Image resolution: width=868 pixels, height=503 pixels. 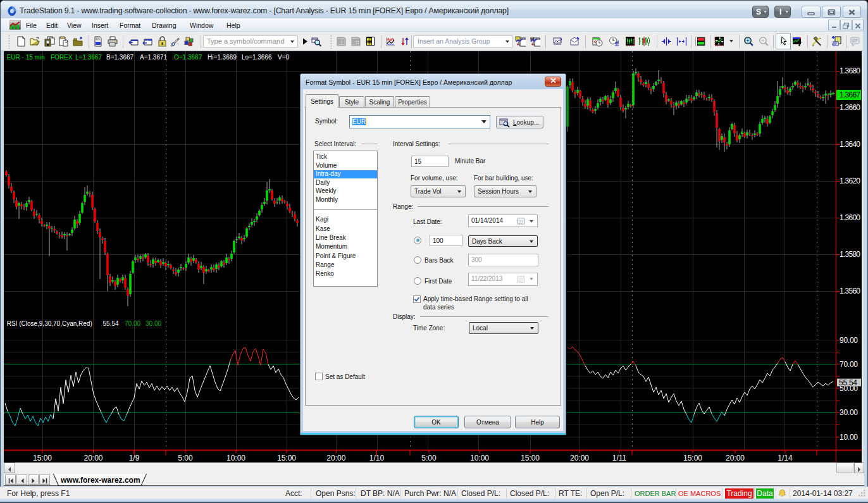 I want to click on svg-text: 1.3580, so click(x=850, y=254).